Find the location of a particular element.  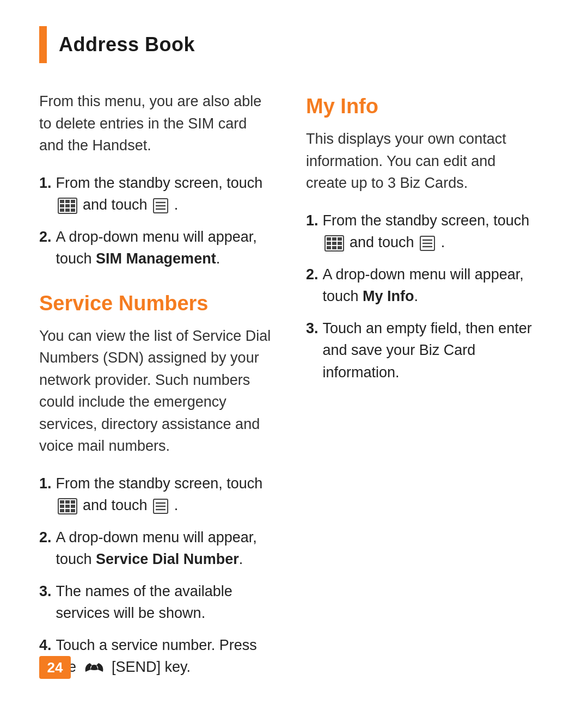

list-item: 4. Touch a service number. Press the [SE… is located at coordinates (156, 657).